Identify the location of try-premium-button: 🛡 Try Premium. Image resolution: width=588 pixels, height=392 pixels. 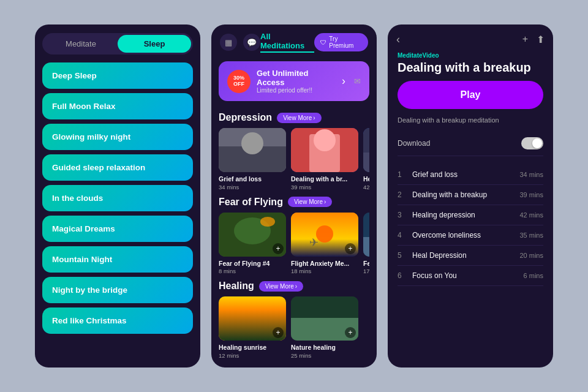
(341, 42).